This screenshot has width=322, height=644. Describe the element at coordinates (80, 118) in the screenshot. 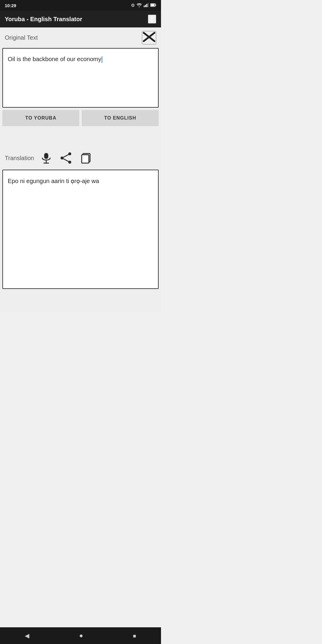

I see `translate-buttons-row: TO YORUBA TO ENGLISH` at that location.